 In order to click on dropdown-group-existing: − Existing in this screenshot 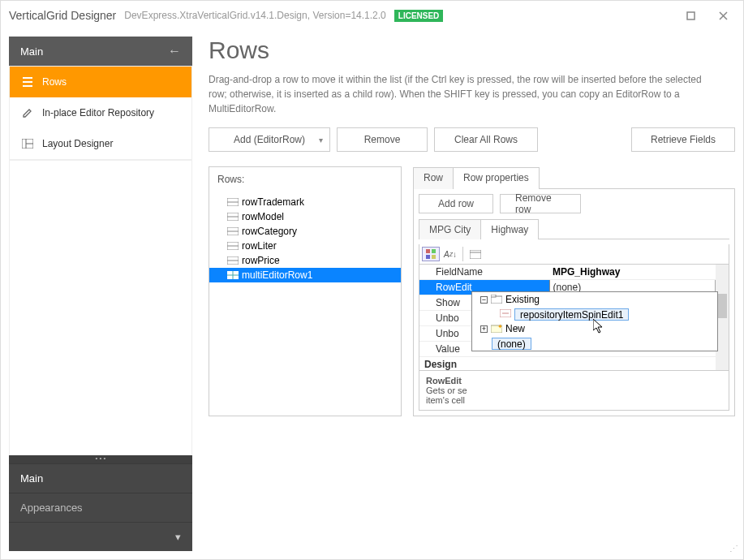, I will do `click(595, 299)`.